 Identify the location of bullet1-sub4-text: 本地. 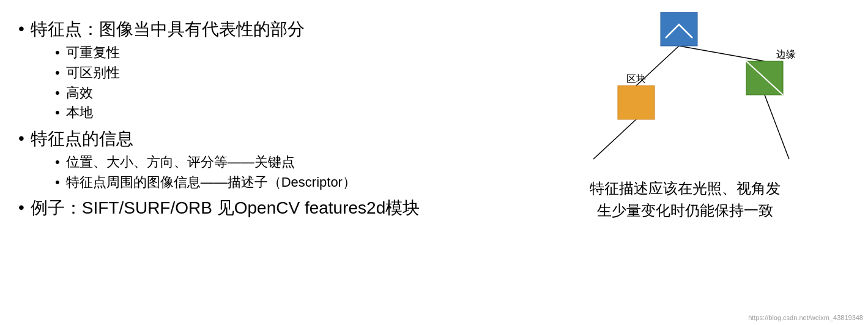
(80, 113).